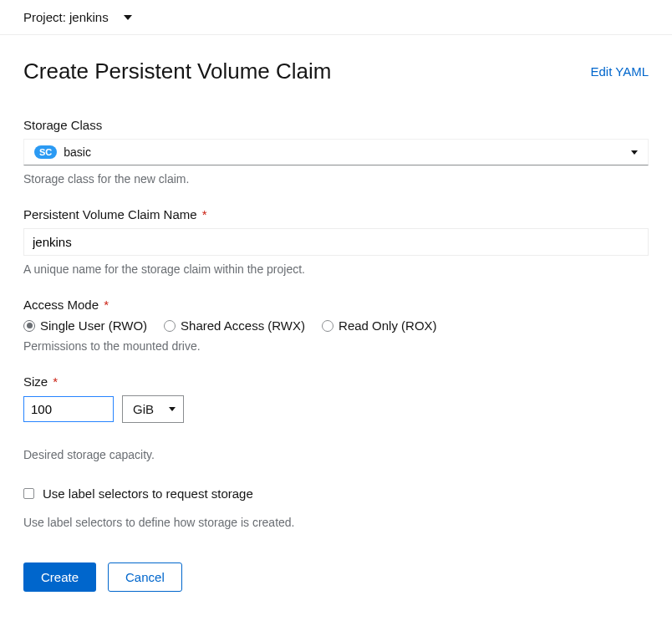 The width and height of the screenshot is (672, 621). Describe the element at coordinates (336, 455) in the screenshot. I see `size-help: Desired storage capacity.` at that location.